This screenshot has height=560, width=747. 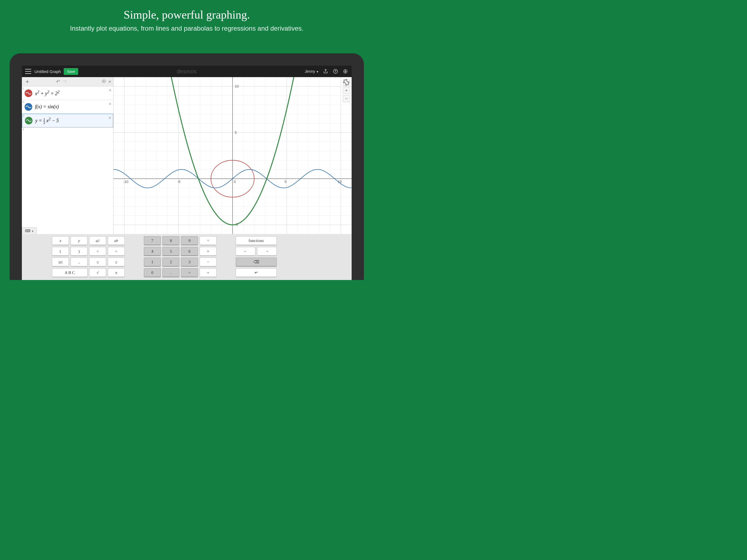 I want to click on help-icon: ?, so click(x=336, y=71).